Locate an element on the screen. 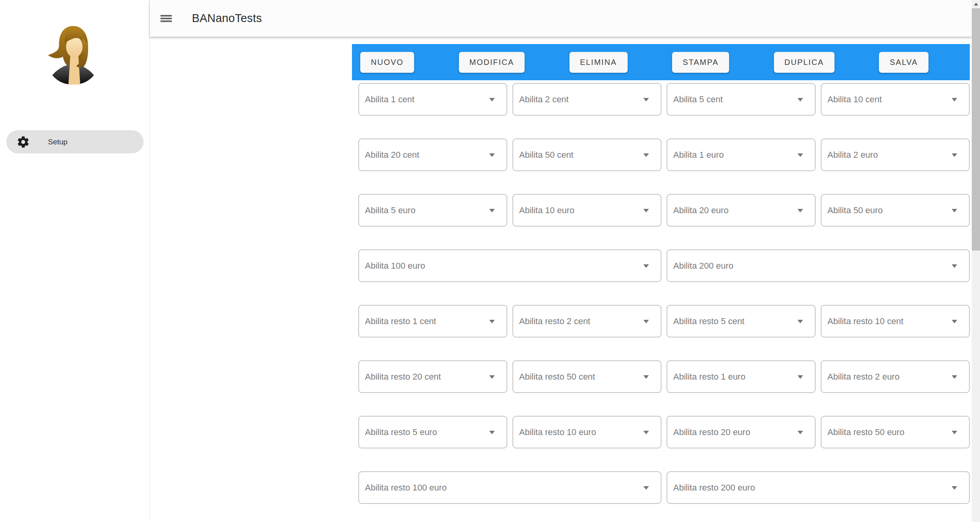 This screenshot has width=980, height=522. select-abilita-100-euro: Abilita 100 euro is located at coordinates (510, 266).